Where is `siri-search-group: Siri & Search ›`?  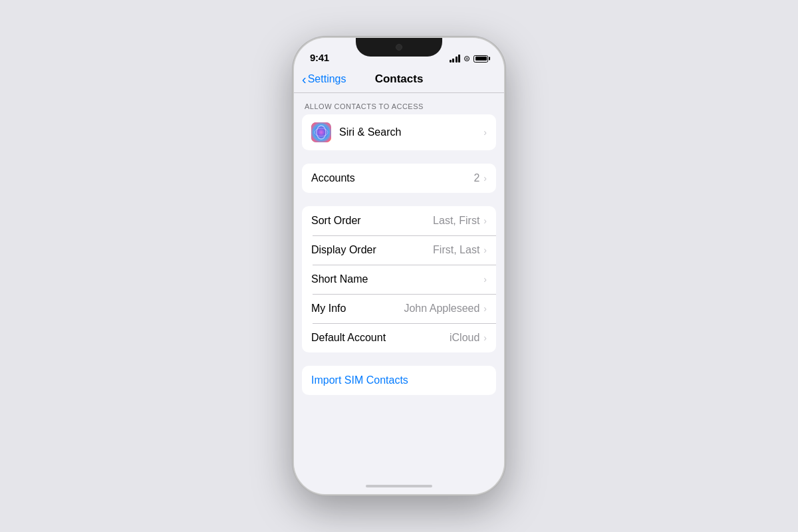 siri-search-group: Siri & Search › is located at coordinates (399, 132).